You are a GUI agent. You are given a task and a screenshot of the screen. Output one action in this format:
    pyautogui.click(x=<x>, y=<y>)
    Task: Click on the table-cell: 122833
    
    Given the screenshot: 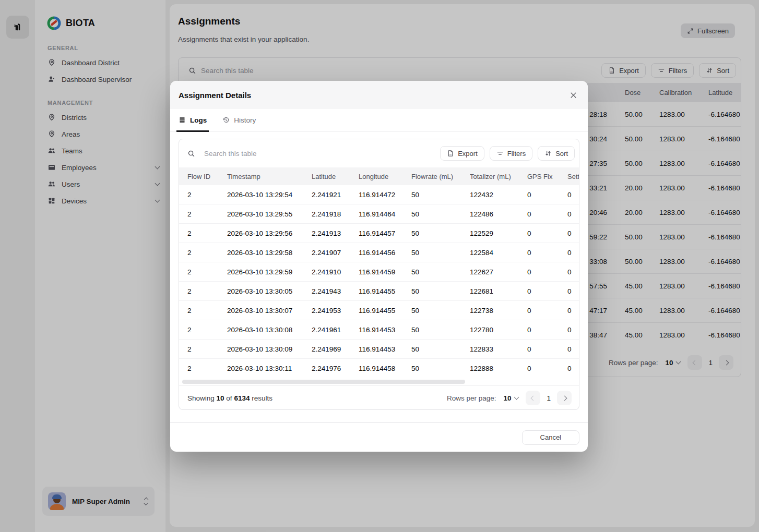 What is the action you would take?
    pyautogui.click(x=499, y=349)
    